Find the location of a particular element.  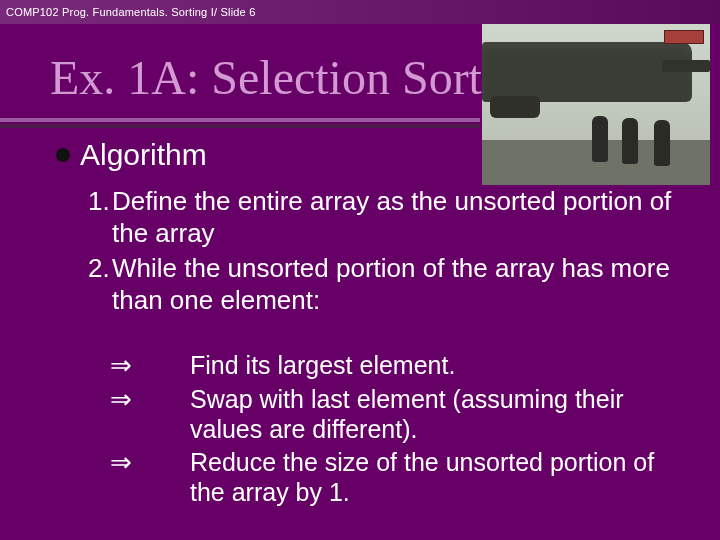

slide-header-text: COMP102 Prog. Fundamentals. Sorting I/ S… is located at coordinates (131, 12).